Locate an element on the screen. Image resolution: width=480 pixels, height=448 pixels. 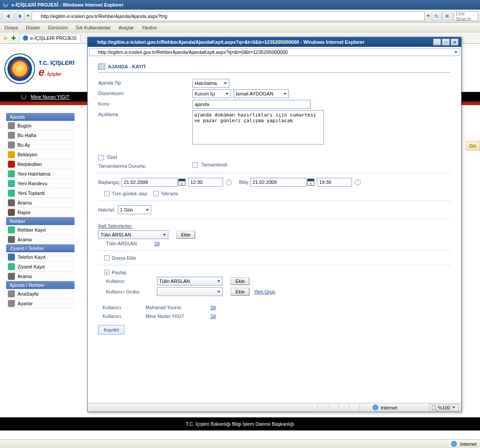
sidebar-item: Bu Ay is located at coordinates (40, 145).